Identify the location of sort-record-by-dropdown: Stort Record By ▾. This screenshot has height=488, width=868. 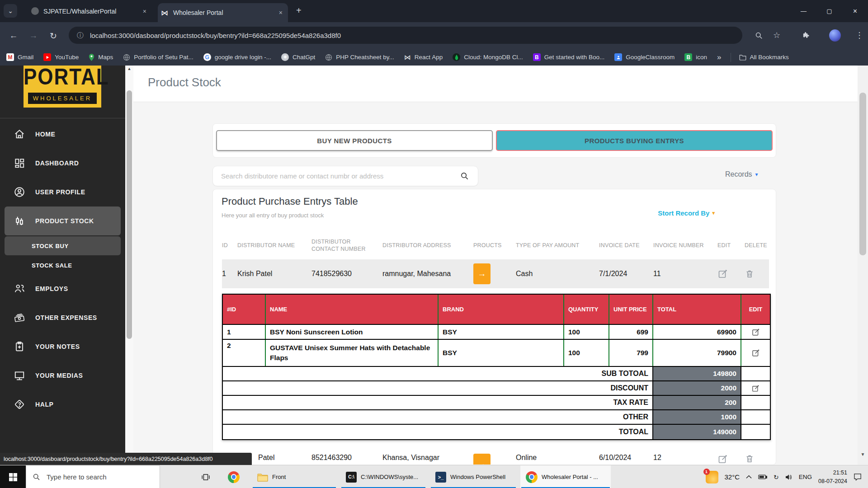
(686, 213).